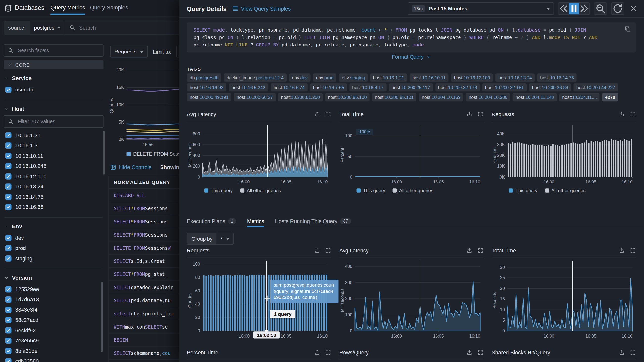  I want to click on facet-value-row: cdb33580, so click(54, 359).